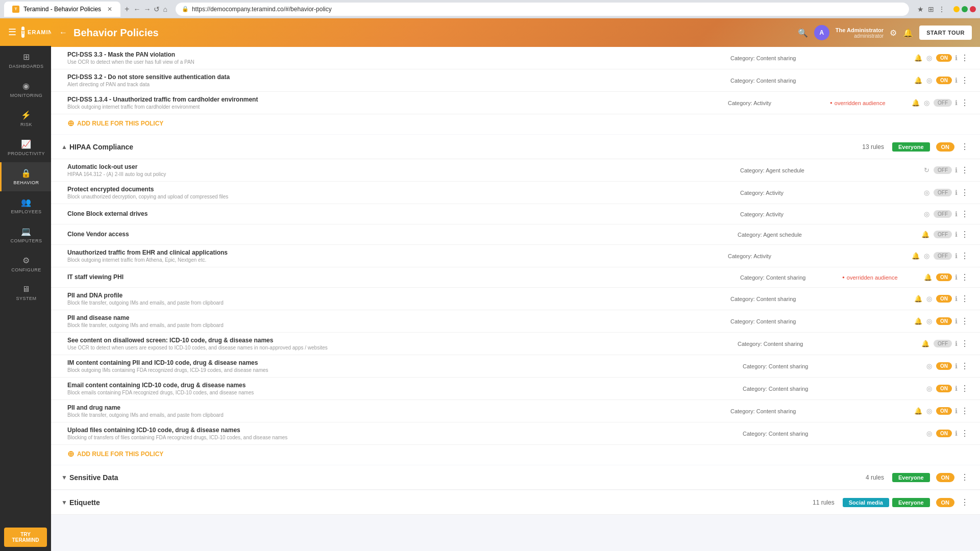 This screenshot has width=980, height=551. What do you see at coordinates (908, 33) in the screenshot?
I see `notifications-icon: 🔔` at bounding box center [908, 33].